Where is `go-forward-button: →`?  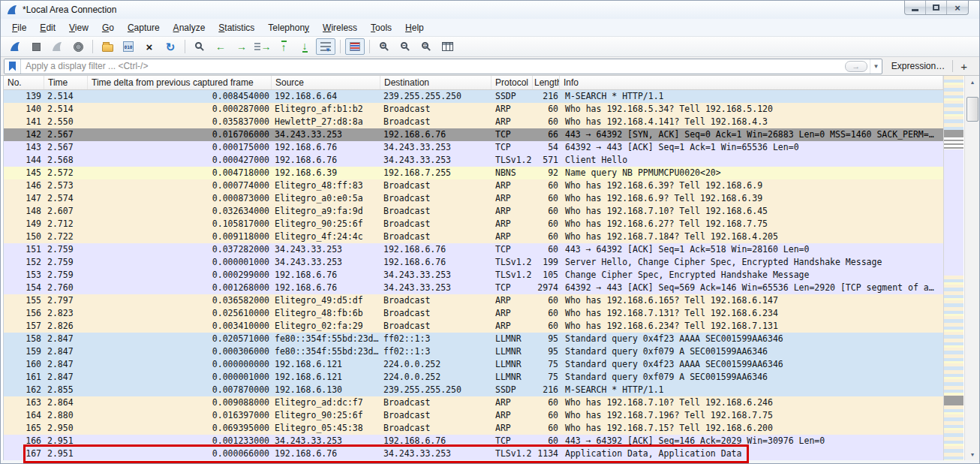
go-forward-button: → is located at coordinates (242, 47).